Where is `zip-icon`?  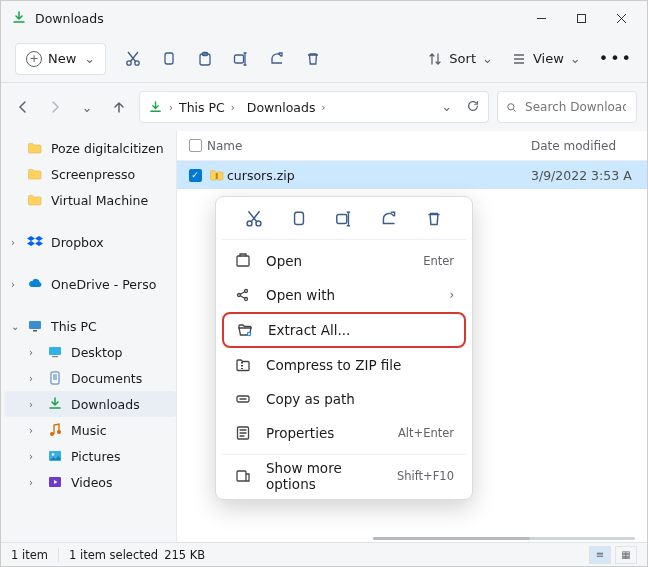 zip-icon is located at coordinates (243, 365).